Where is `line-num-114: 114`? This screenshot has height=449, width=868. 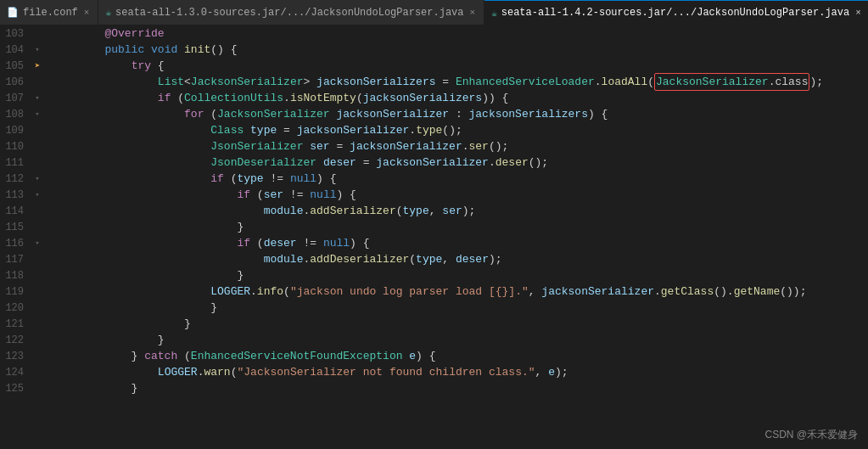 line-num-114: 114 is located at coordinates (16, 211).